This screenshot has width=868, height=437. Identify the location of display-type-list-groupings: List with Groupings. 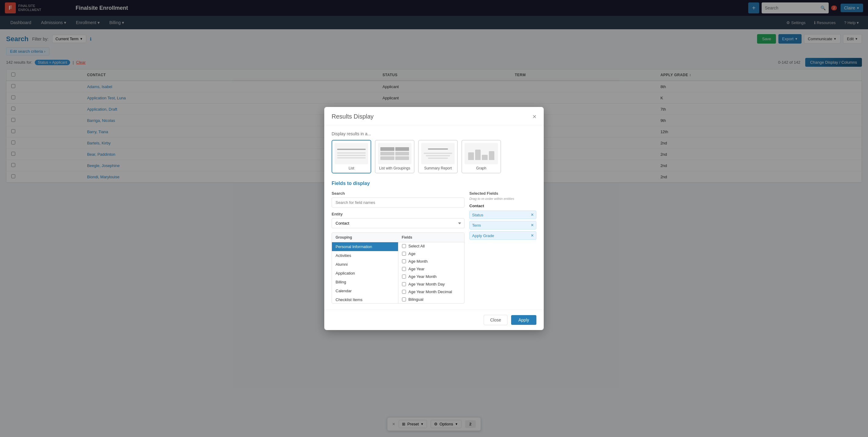
(395, 157).